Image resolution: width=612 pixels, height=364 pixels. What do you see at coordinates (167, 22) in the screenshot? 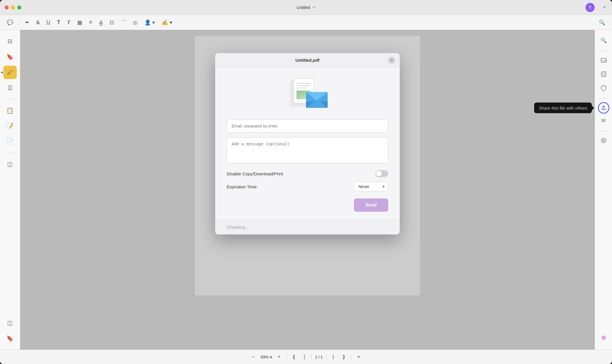
I see `stamp-icon: ✍ ▾` at bounding box center [167, 22].